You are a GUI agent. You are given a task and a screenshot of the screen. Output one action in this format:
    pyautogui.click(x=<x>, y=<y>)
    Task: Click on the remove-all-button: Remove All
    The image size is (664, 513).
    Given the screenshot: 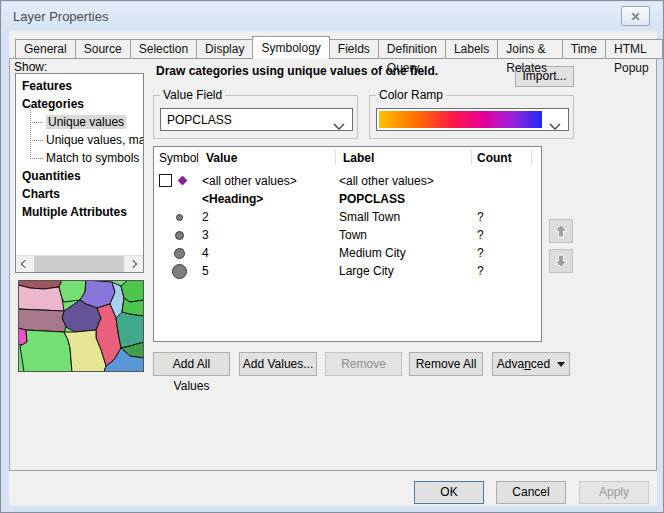 What is the action you would take?
    pyautogui.click(x=446, y=364)
    